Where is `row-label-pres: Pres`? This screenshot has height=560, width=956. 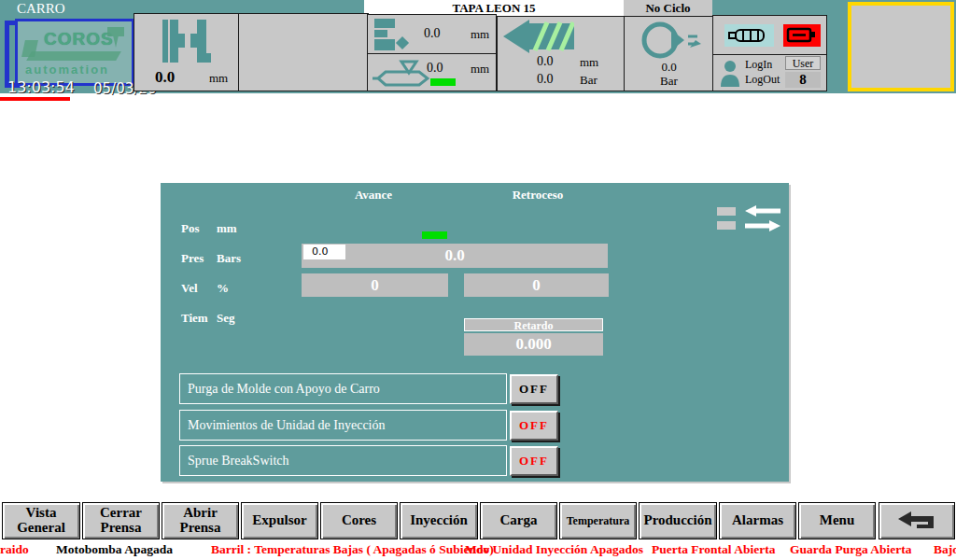
row-label-pres: Pres is located at coordinates (192, 259).